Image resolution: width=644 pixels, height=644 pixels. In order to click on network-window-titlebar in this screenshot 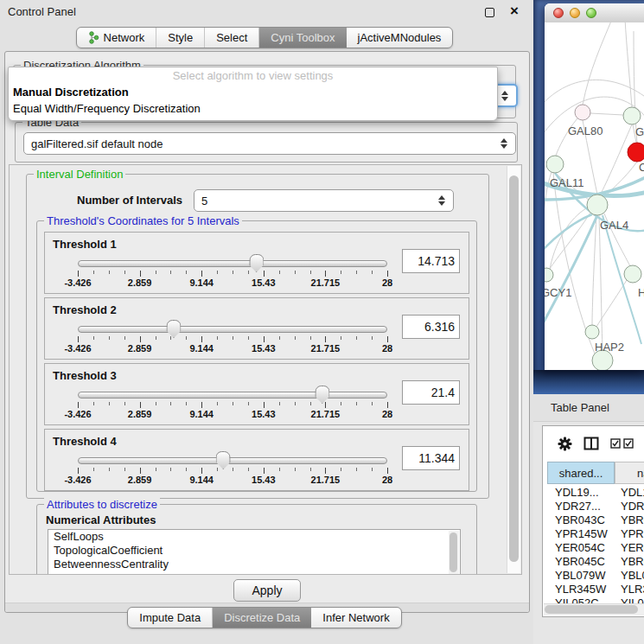, I will do `click(595, 14)`.